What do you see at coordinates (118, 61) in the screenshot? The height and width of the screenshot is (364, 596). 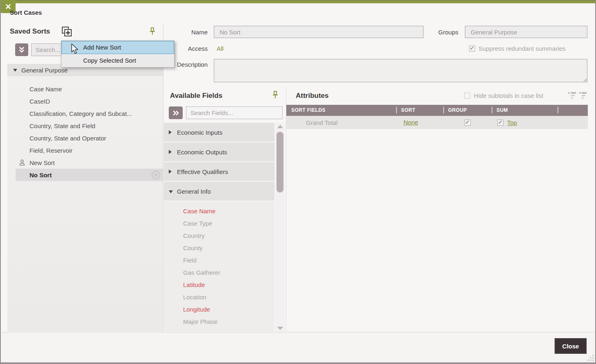 I see `context-menu-item: Copy Selected Sort` at bounding box center [118, 61].